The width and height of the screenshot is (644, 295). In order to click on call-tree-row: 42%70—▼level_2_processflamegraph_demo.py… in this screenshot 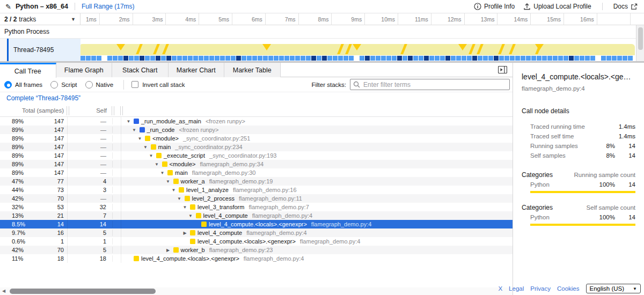, I will do `click(257, 198)`.